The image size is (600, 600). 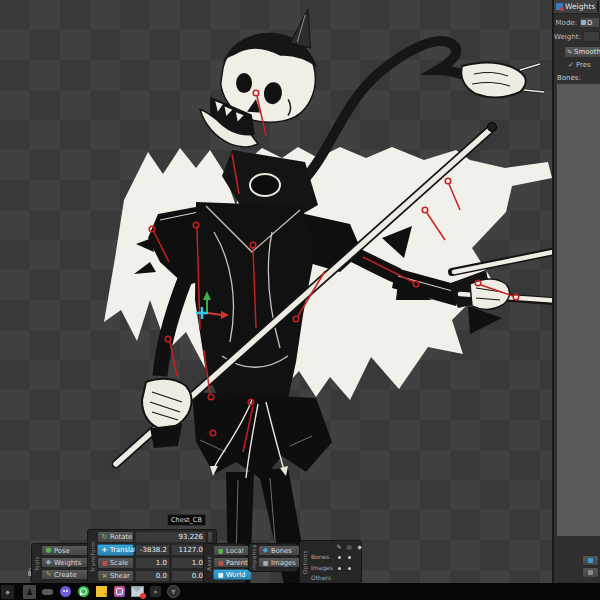 What do you see at coordinates (104, 550) in the screenshot?
I see `translate-icon` at bounding box center [104, 550].